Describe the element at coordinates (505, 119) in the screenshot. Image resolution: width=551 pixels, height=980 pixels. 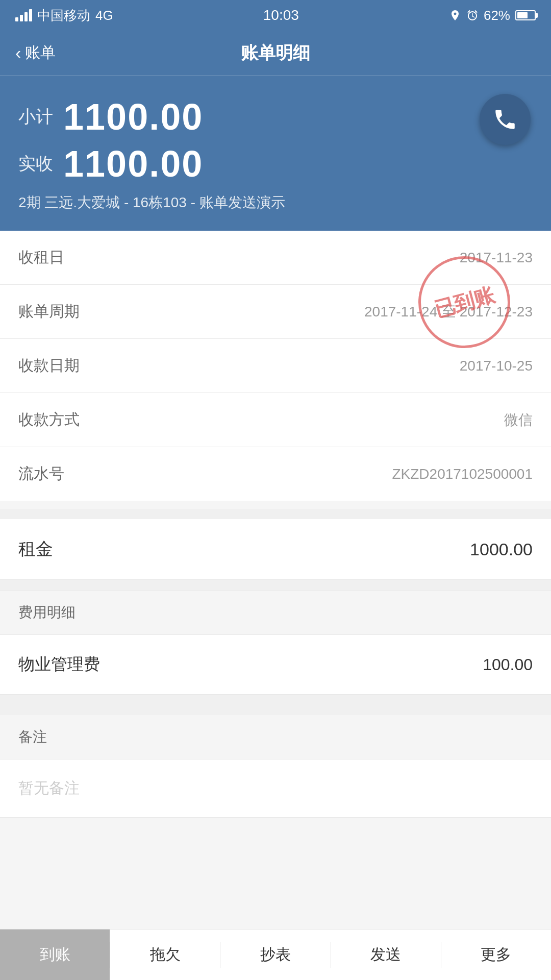
I see `phone-button` at that location.